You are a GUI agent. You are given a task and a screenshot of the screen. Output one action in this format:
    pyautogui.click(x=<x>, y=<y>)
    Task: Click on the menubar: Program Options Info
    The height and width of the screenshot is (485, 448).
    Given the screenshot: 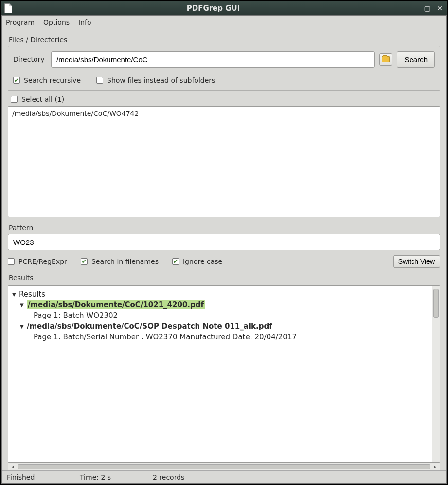 What is the action you would take?
    pyautogui.click(x=224, y=22)
    